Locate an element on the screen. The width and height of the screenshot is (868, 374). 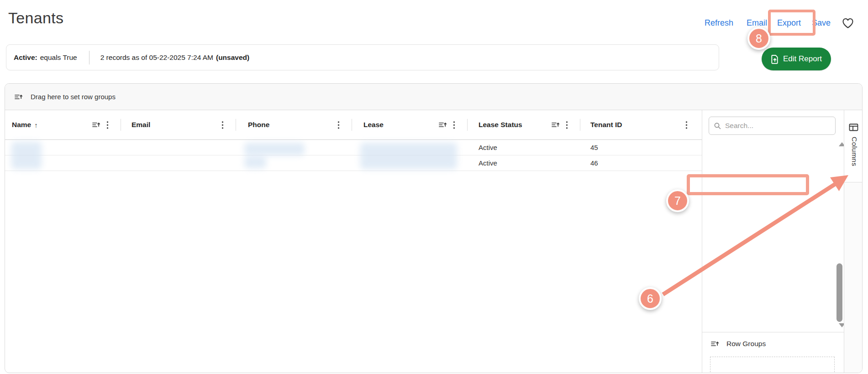
row-groups-label: Row Groups is located at coordinates (746, 344).